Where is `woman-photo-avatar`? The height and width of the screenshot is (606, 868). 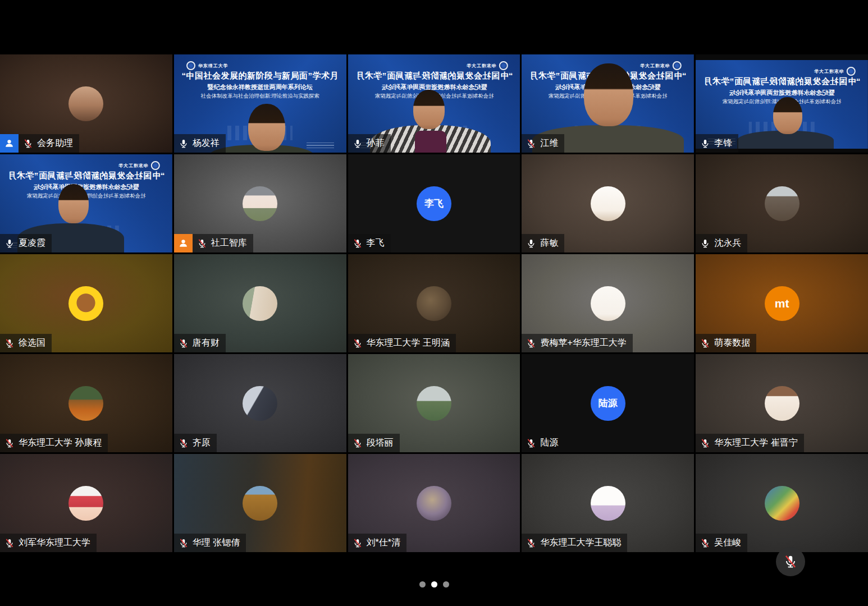 woman-photo-avatar is located at coordinates (86, 104).